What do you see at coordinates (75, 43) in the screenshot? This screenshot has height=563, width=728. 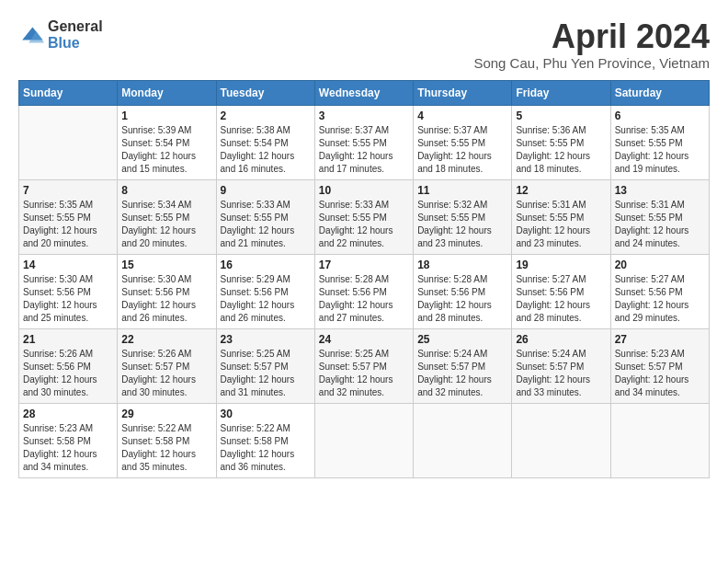 I see `logo-blue-text: Blue` at bounding box center [75, 43].